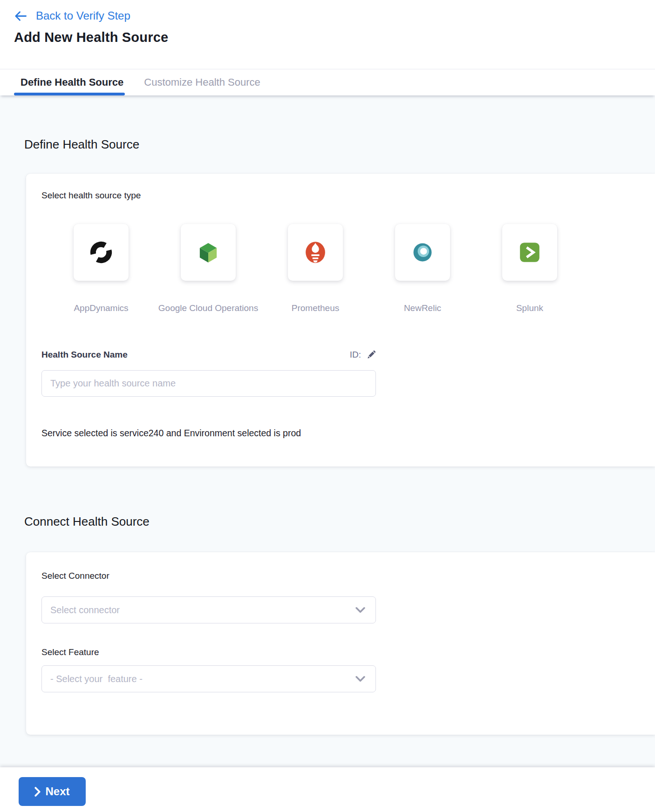  Describe the element at coordinates (209, 610) in the screenshot. I see `connector-select: Select connector` at that location.